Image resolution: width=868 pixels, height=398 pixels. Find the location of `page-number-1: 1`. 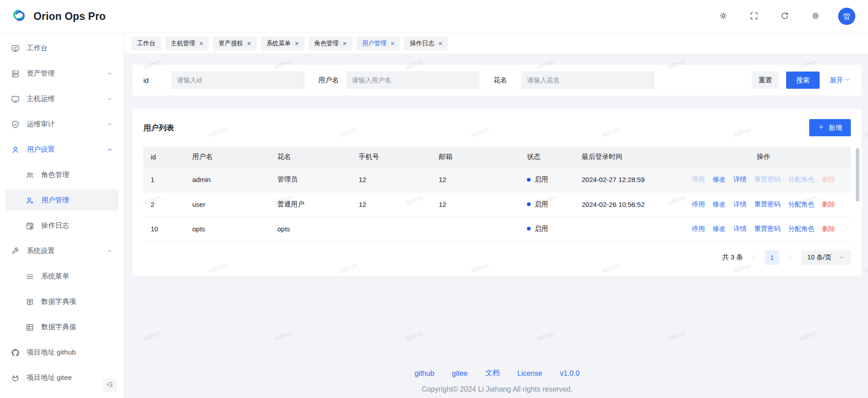

page-number-1: 1 is located at coordinates (772, 258).